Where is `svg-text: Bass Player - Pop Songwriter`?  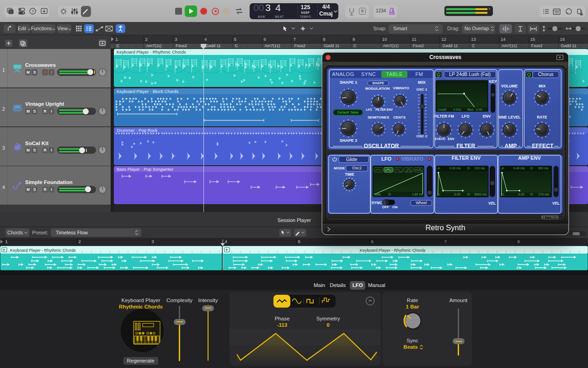
svg-text: Bass Player - Pop Songwriter is located at coordinates (145, 169).